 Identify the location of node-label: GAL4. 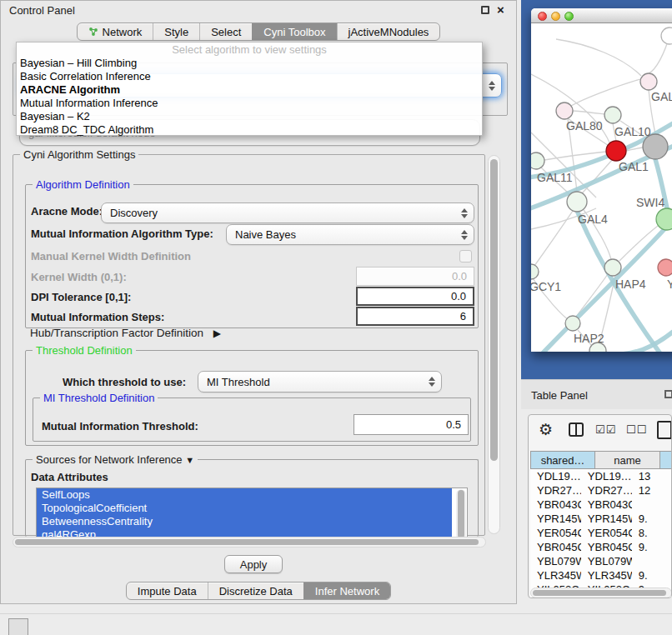
(593, 219).